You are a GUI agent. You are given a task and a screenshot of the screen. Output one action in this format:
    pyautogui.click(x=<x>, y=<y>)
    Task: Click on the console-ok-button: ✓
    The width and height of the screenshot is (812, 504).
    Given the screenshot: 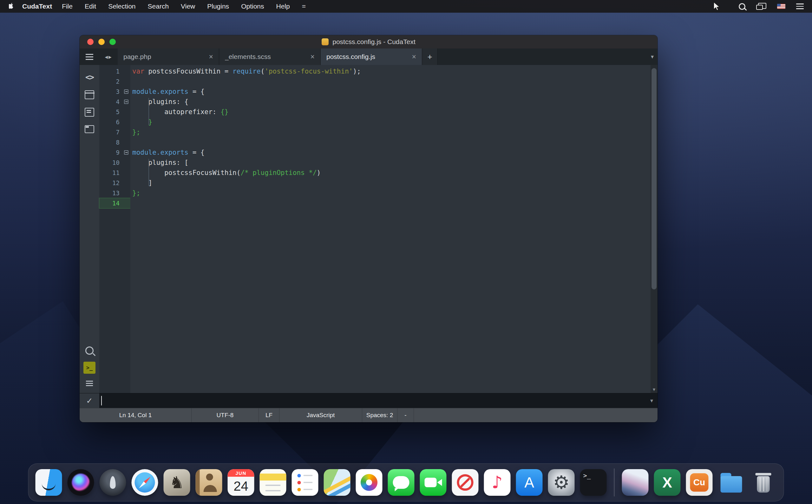 What is the action you would take?
    pyautogui.click(x=89, y=401)
    